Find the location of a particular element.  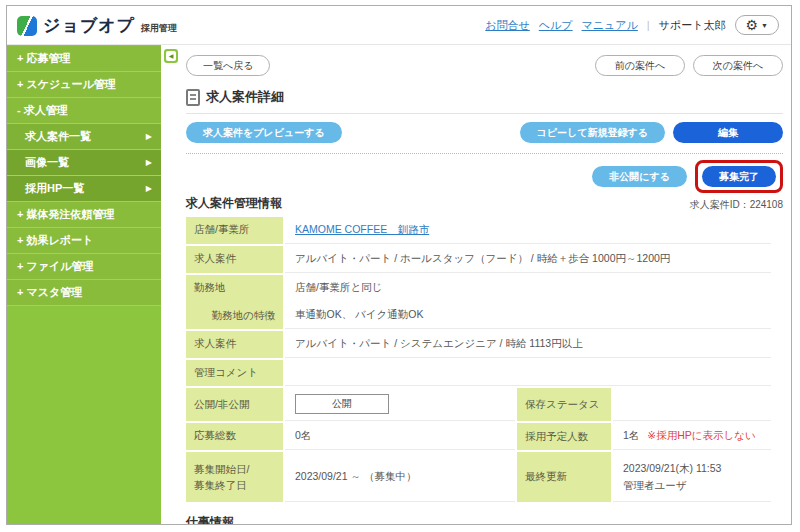

job2-value: アルバイト・パート / システムエンジニア / 時給 1113円以上 is located at coordinates (528, 344).